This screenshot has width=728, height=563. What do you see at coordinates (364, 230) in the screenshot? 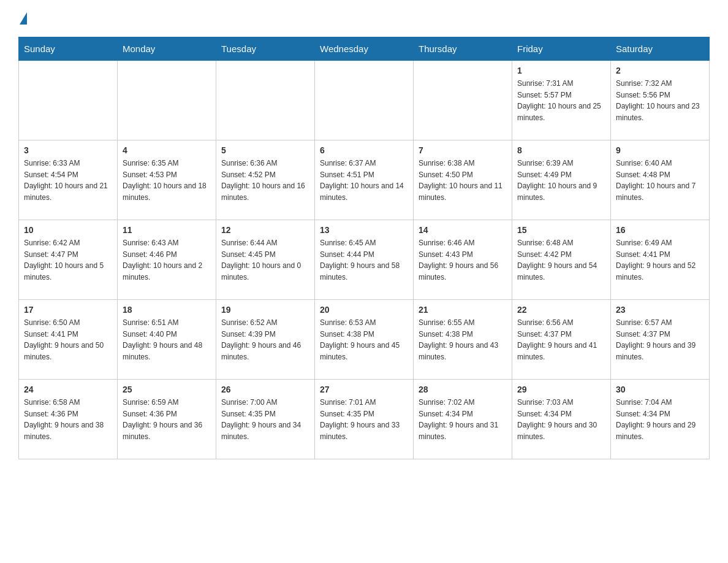
I see `day-number: 13` at bounding box center [364, 230].